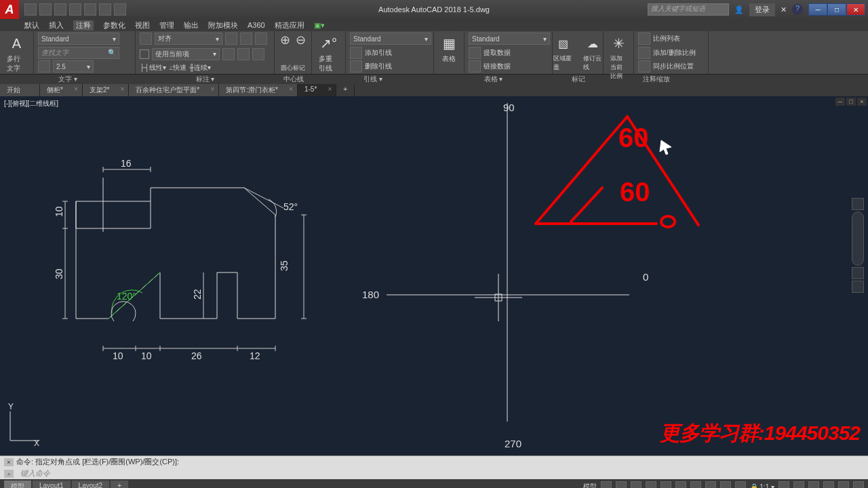 The image size is (868, 488). I want to click on help-icon: ?, so click(797, 9).